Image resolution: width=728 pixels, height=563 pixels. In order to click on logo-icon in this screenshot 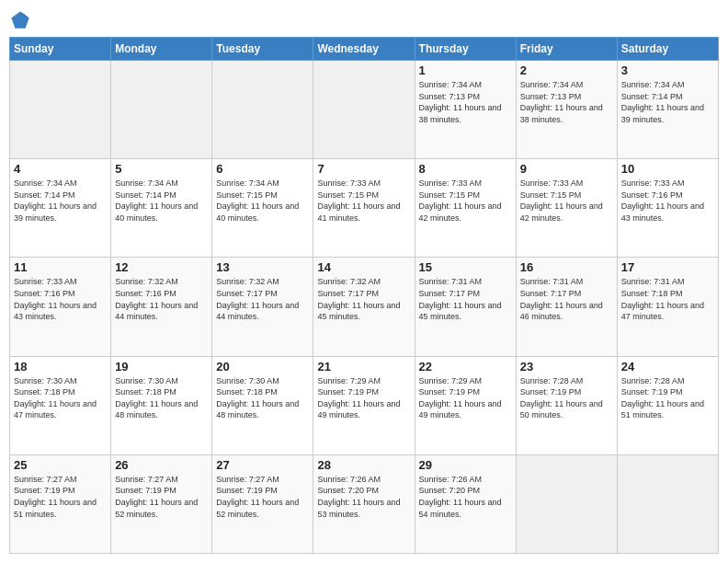, I will do `click(20, 20)`.